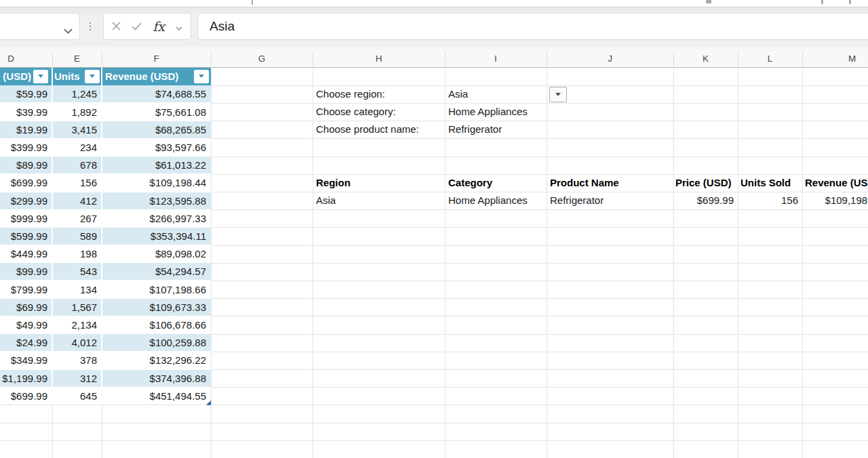 The height and width of the screenshot is (458, 868). Describe the element at coordinates (76, 94) in the screenshot. I see `units-cell: 1,245` at that location.